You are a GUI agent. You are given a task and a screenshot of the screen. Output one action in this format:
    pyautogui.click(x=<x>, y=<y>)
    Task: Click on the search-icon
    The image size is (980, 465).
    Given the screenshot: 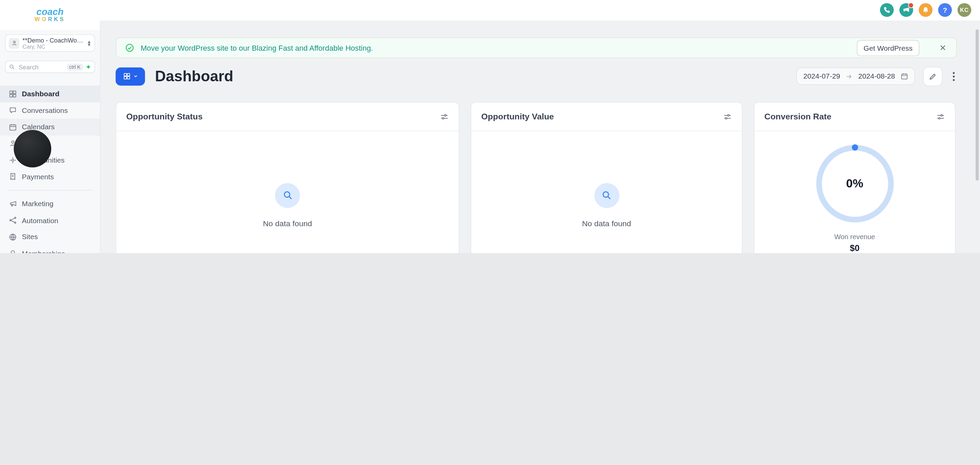 What is the action you would take?
    pyautogui.click(x=12, y=67)
    